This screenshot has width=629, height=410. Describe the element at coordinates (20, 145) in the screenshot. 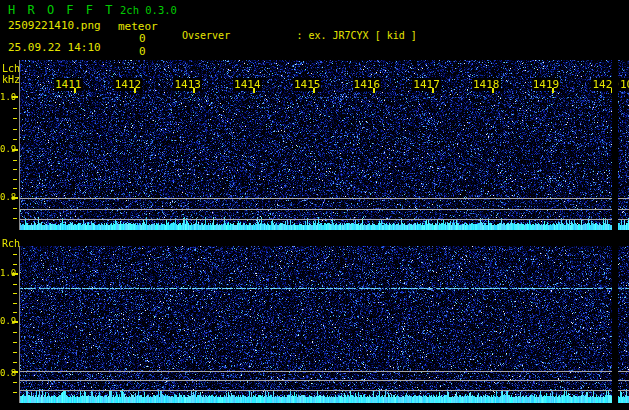

I see `lch-frequency-axis-line` at that location.